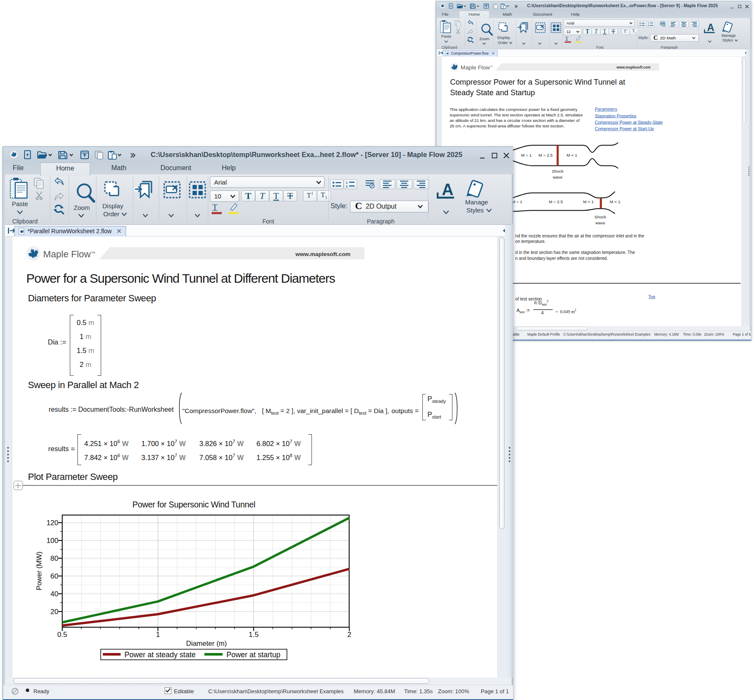 The height and width of the screenshot is (700, 755). I want to click on svg-text: 0.5, so click(62, 635).